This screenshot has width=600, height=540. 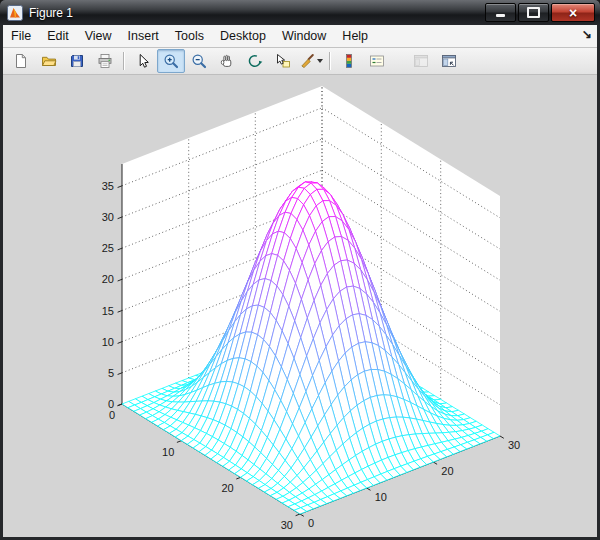 I want to click on svg-text: 15, so click(x=108, y=311).